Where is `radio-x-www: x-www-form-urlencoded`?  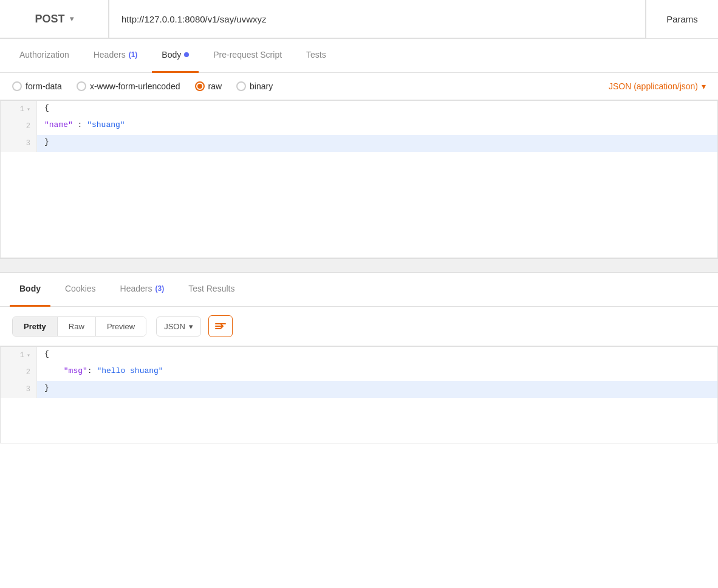
radio-x-www: x-www-form-urlencoded is located at coordinates (129, 86).